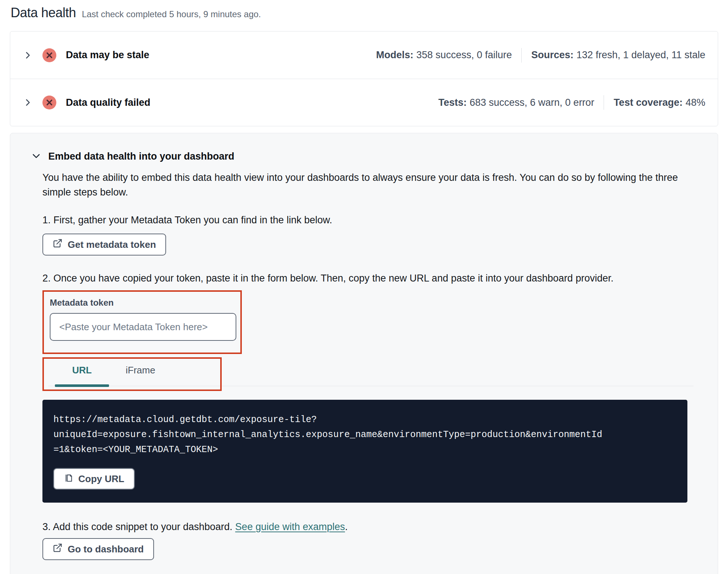 This screenshot has width=728, height=574. Describe the element at coordinates (659, 102) in the screenshot. I see `stat-test-coverage: Test coverage:48%` at that location.